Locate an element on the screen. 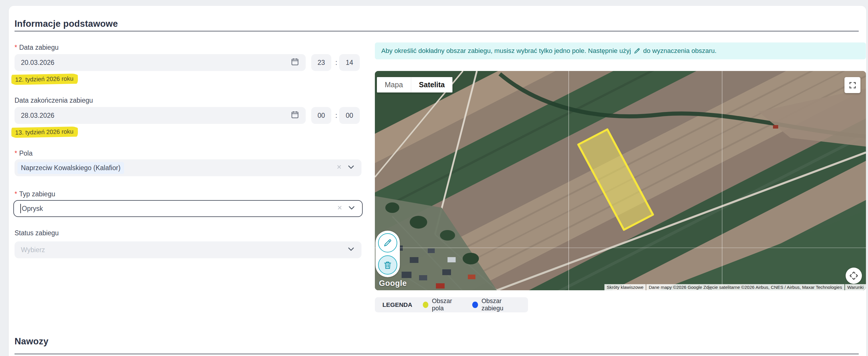  end-hour-input: 00 is located at coordinates (321, 115).